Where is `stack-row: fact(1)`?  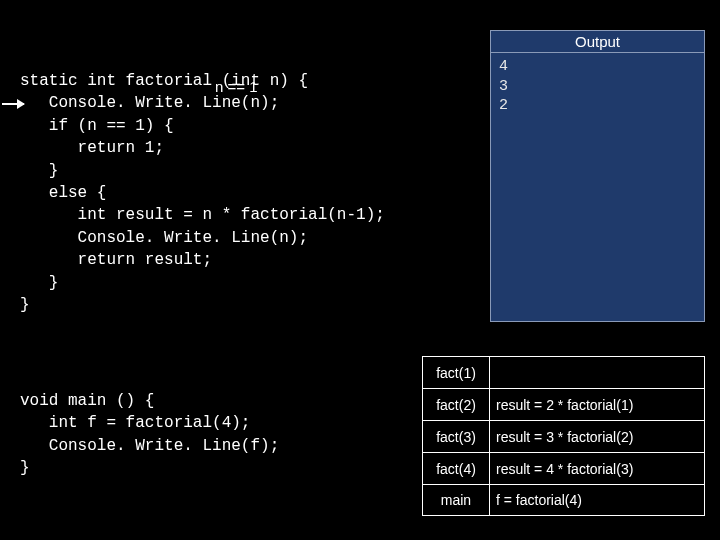
stack-row: fact(1) is located at coordinates (564, 372).